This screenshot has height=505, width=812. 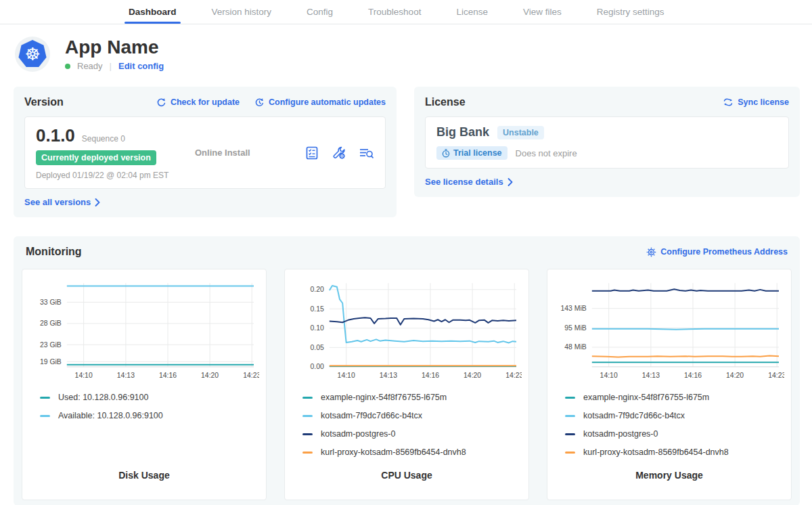 What do you see at coordinates (32, 54) in the screenshot?
I see `kubernetes-wheel-icon: ☸` at bounding box center [32, 54].